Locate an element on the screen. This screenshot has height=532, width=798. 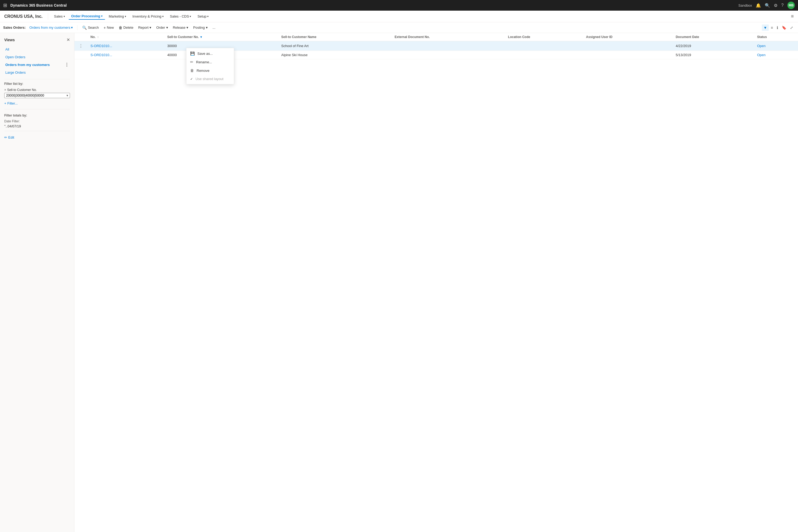
save-as-icon: 💾 is located at coordinates (193, 54).